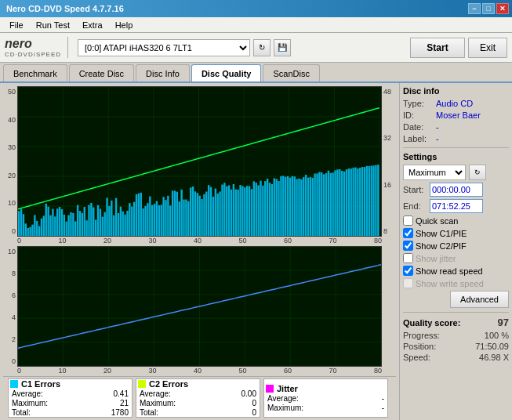 The height and width of the screenshot is (420, 512). Describe the element at coordinates (456, 323) in the screenshot. I see `quality-score-row: Quality score: 97` at that location.